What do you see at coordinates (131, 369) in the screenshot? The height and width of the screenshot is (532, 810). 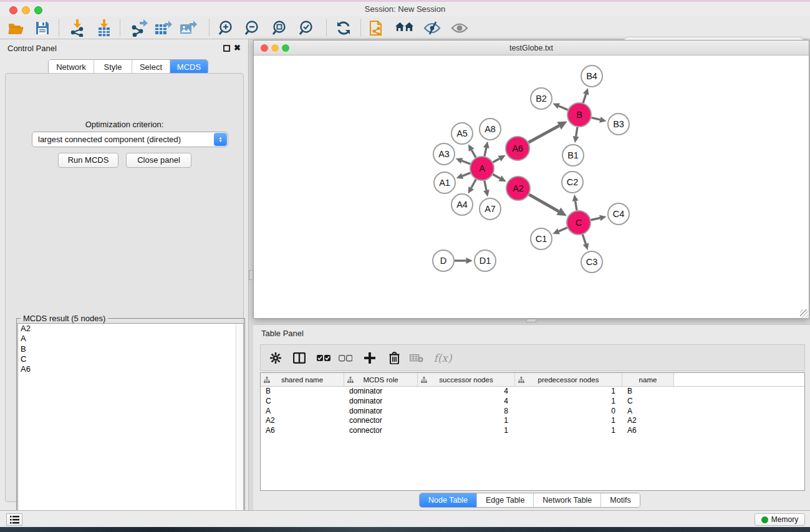 I see `mcds-result-item: A6` at bounding box center [131, 369].